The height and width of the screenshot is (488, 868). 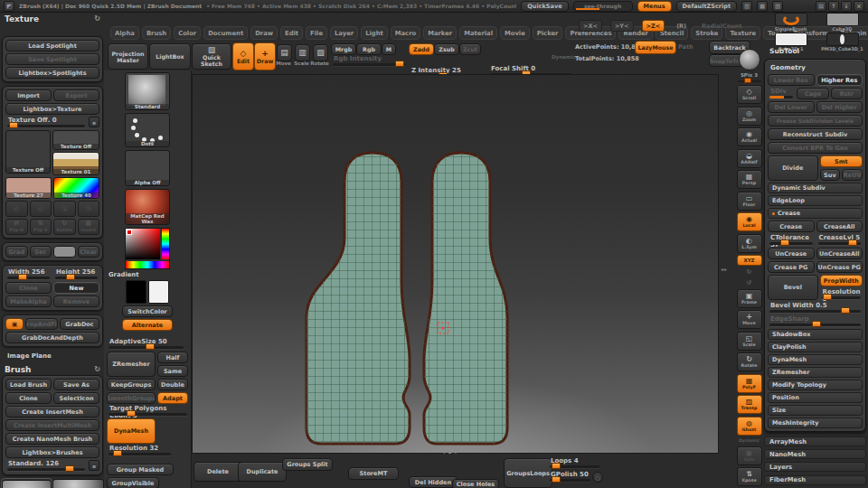 I want to click on menu-item: Marker, so click(x=439, y=33).